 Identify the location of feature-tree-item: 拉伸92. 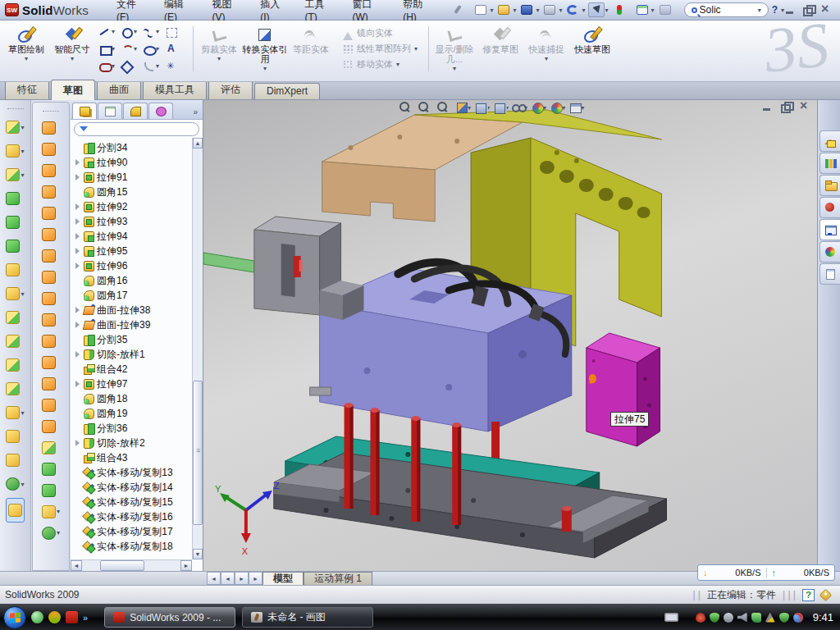
(133, 207).